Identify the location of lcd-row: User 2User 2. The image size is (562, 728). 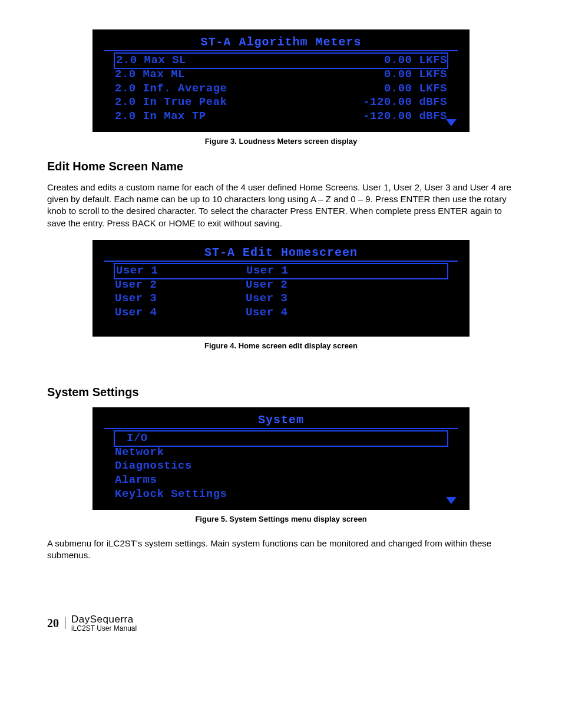
(281, 285).